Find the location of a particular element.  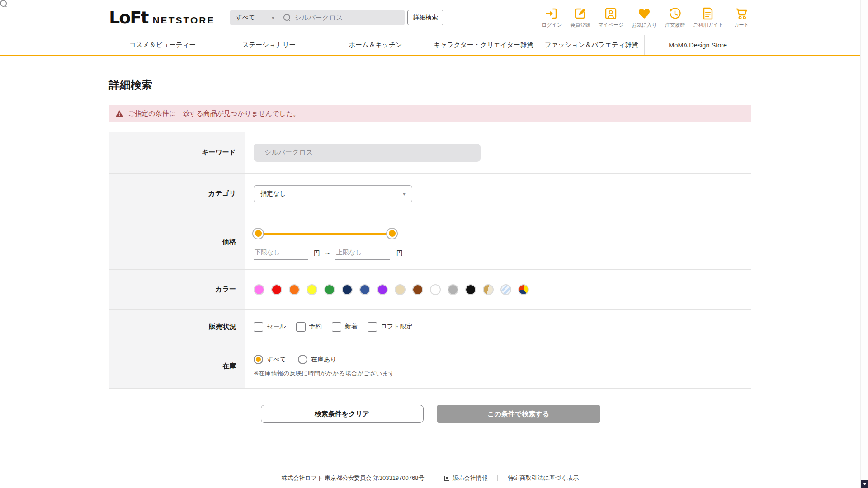

color-swatch-multicolor is located at coordinates (524, 290).